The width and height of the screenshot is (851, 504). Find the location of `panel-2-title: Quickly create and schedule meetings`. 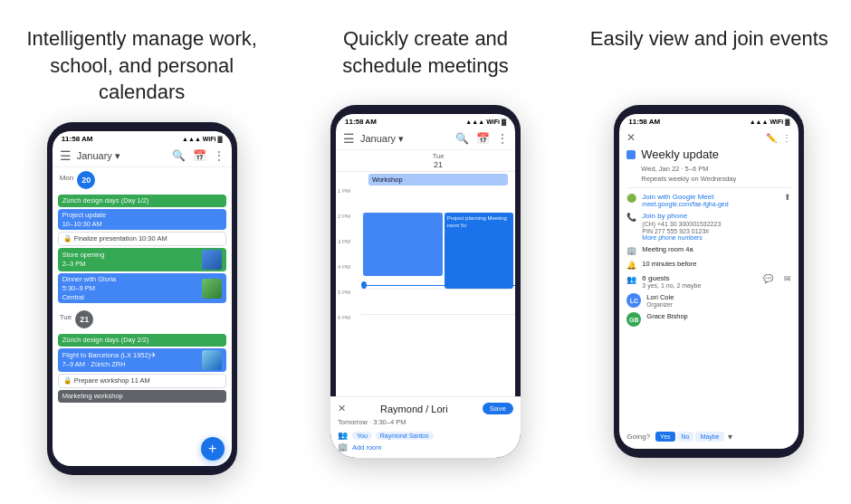

panel-2-title: Quickly create and schedule meetings is located at coordinates (426, 57).